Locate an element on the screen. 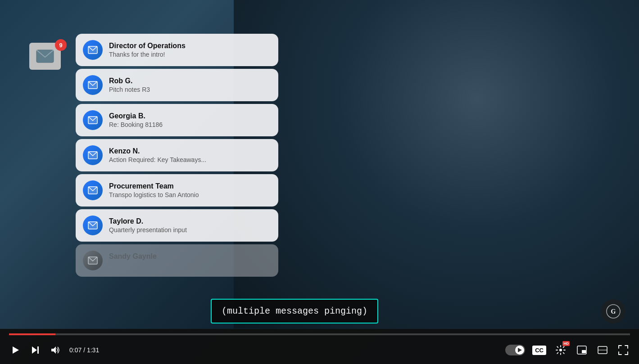  play-button is located at coordinates (15, 350).